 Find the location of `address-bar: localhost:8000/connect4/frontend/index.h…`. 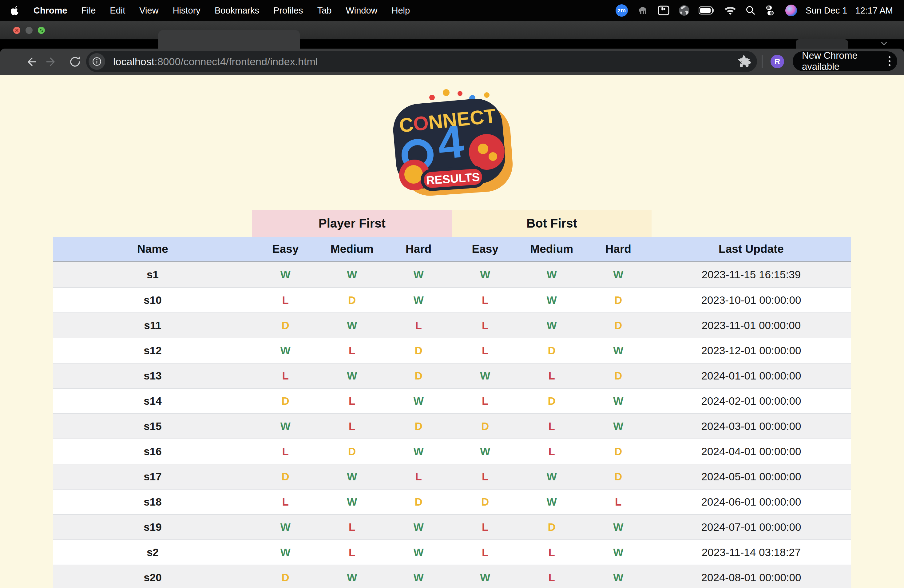

address-bar: localhost:8000/connect4/frontend/index.h… is located at coordinates (422, 62).